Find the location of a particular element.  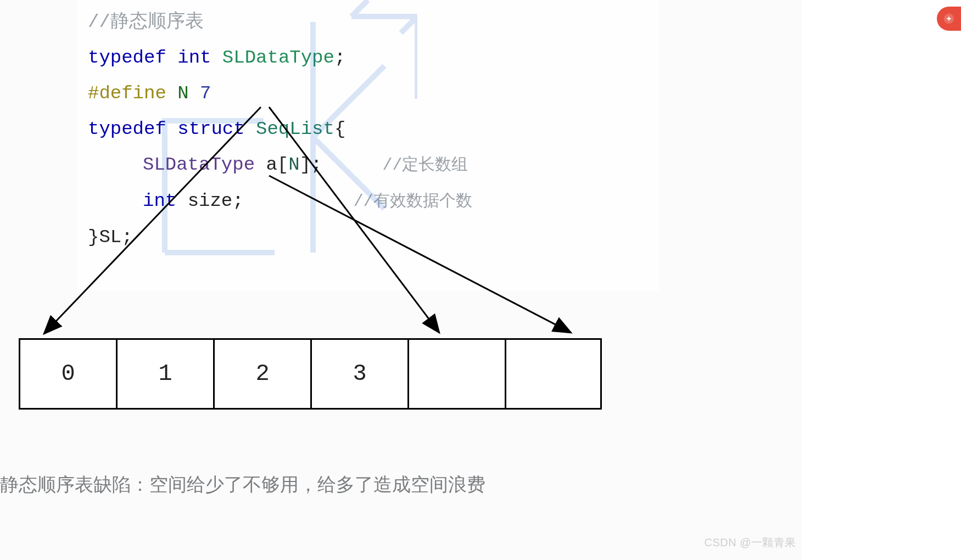

macro-value: 7 is located at coordinates (205, 93).